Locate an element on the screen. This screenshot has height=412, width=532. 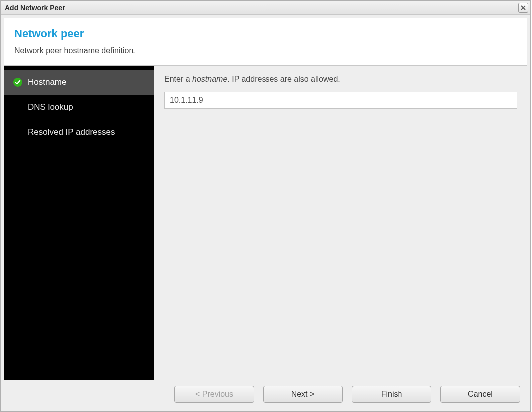
footer-buttons: < Previous Next > Finish Cancel is located at coordinates (266, 394).